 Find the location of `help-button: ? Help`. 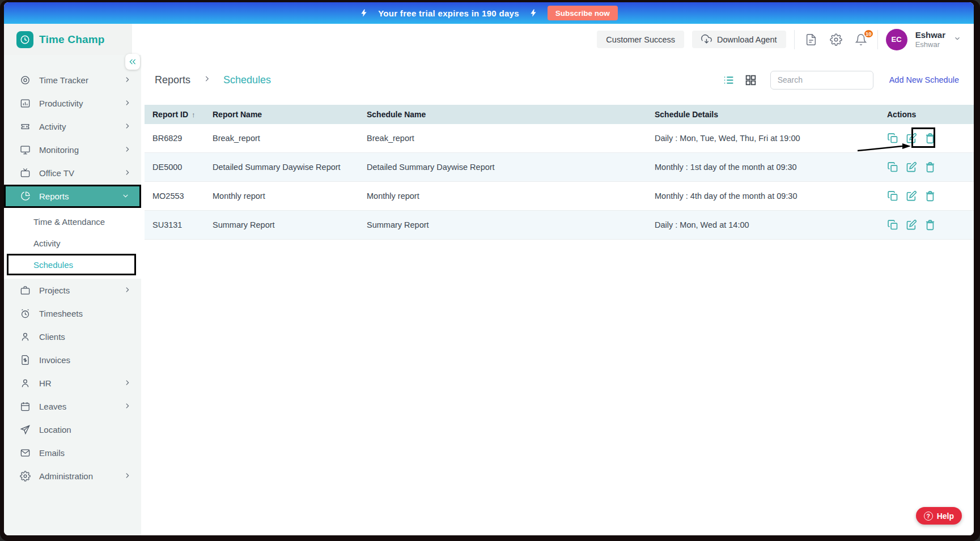

help-button: ? Help is located at coordinates (939, 516).